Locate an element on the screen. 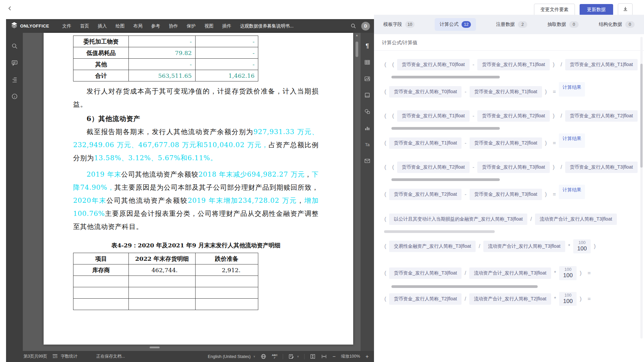 Image resolution: width=644 pixels, height=362 pixels. tab-抽取数据: 抽取数据0 is located at coordinates (563, 24).